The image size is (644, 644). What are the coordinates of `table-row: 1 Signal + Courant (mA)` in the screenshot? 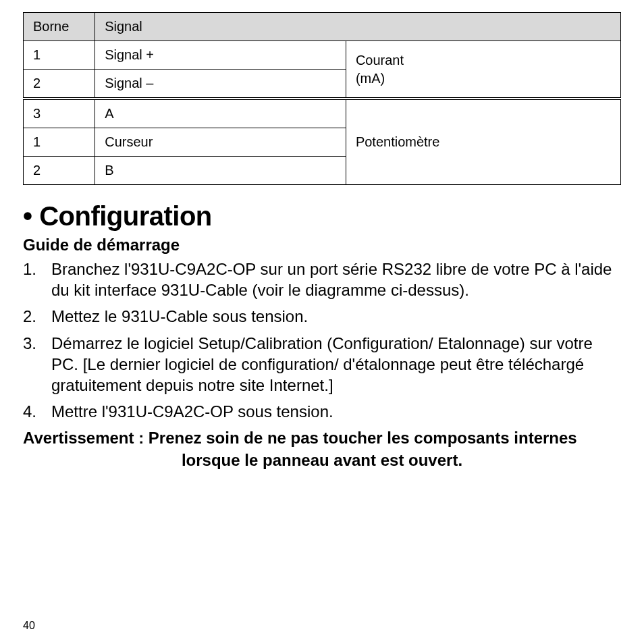 It's located at (323, 55).